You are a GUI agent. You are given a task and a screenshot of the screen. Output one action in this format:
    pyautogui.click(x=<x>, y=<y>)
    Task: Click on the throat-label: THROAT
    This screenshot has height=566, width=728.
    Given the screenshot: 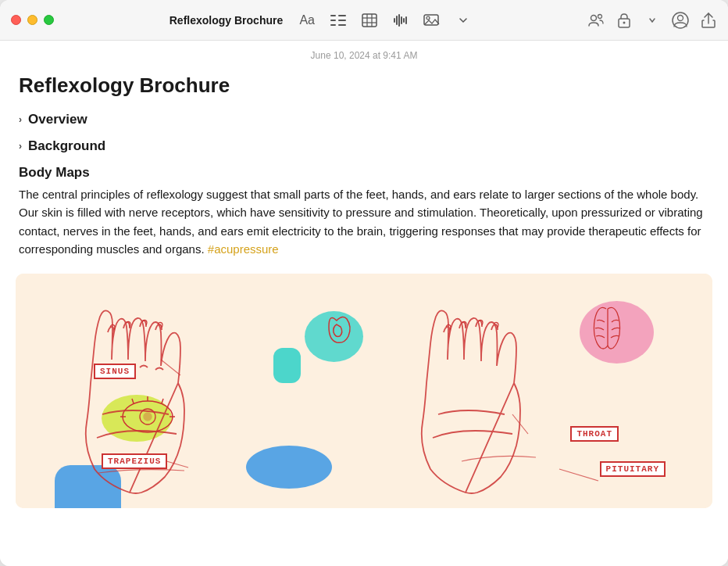 What is the action you would take?
    pyautogui.click(x=594, y=434)
    